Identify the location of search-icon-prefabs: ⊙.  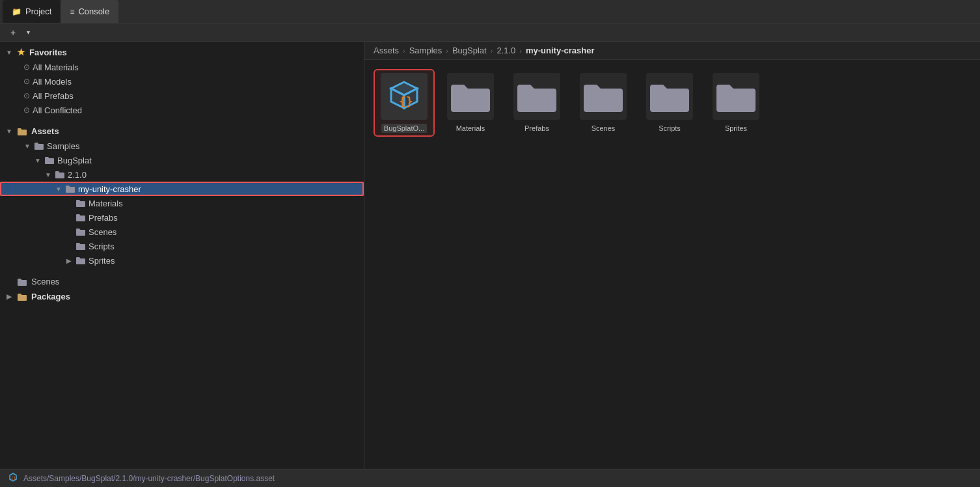
(27, 96).